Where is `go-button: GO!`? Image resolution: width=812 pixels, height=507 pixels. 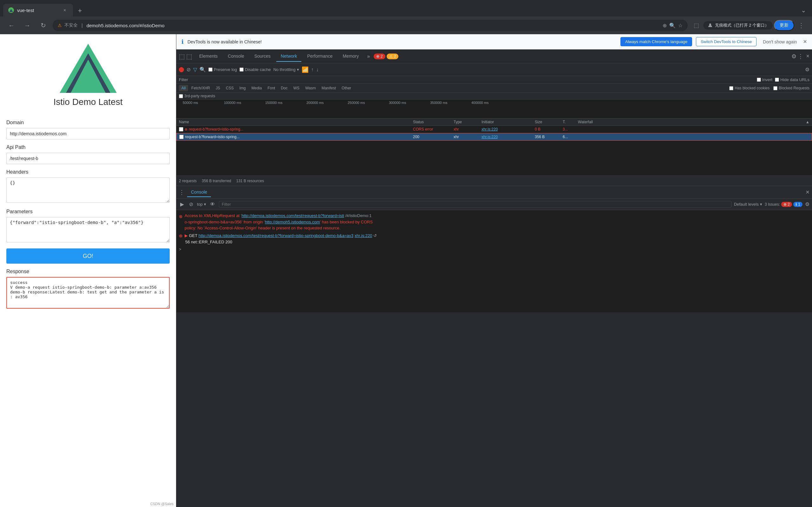
go-button: GO! is located at coordinates (88, 256).